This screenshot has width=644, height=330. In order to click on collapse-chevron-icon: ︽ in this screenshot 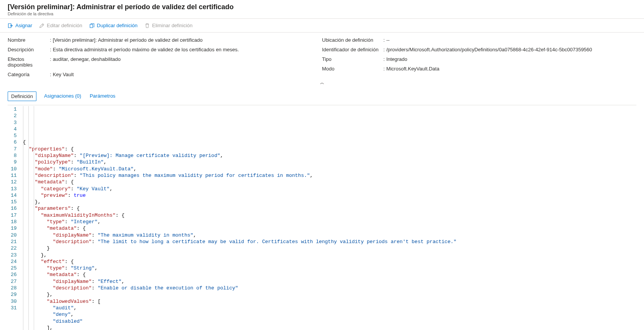, I will do `click(322, 83)`.